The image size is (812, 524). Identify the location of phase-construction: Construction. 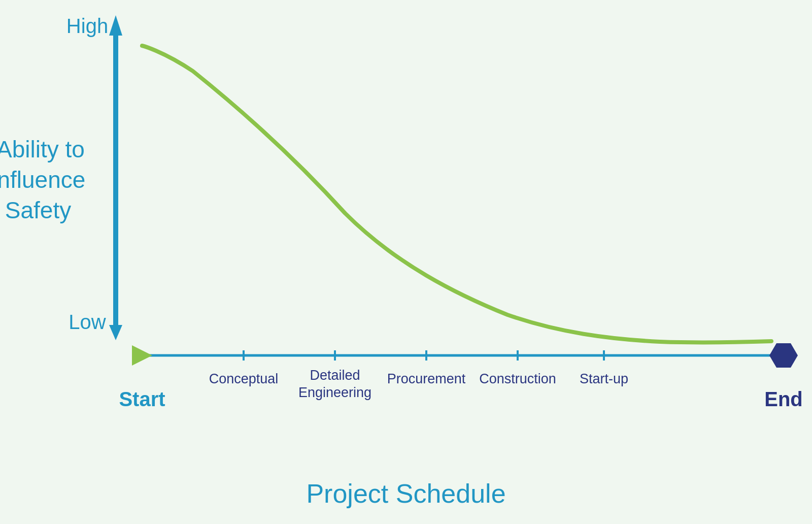
(518, 379).